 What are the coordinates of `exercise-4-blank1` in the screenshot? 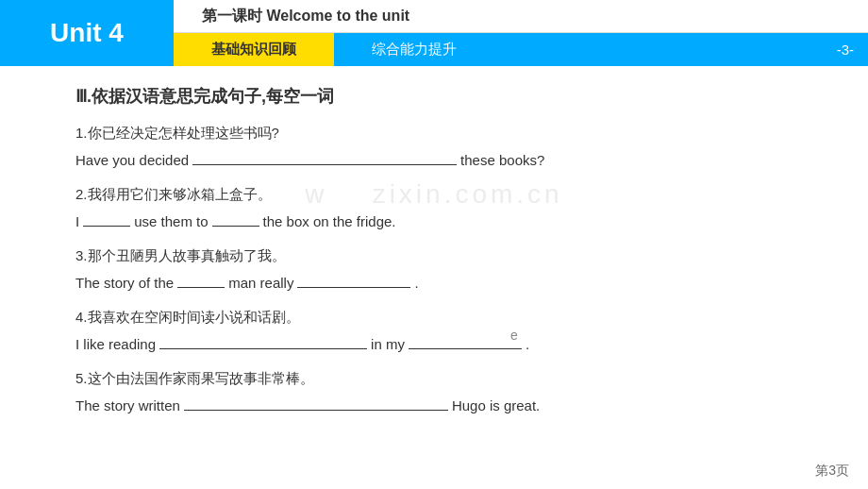 It's located at (263, 341).